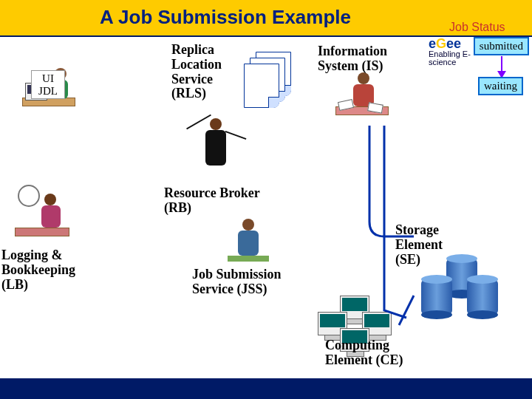  What do you see at coordinates (270, 81) in the screenshot?
I see `rls-documents-icon` at bounding box center [270, 81].